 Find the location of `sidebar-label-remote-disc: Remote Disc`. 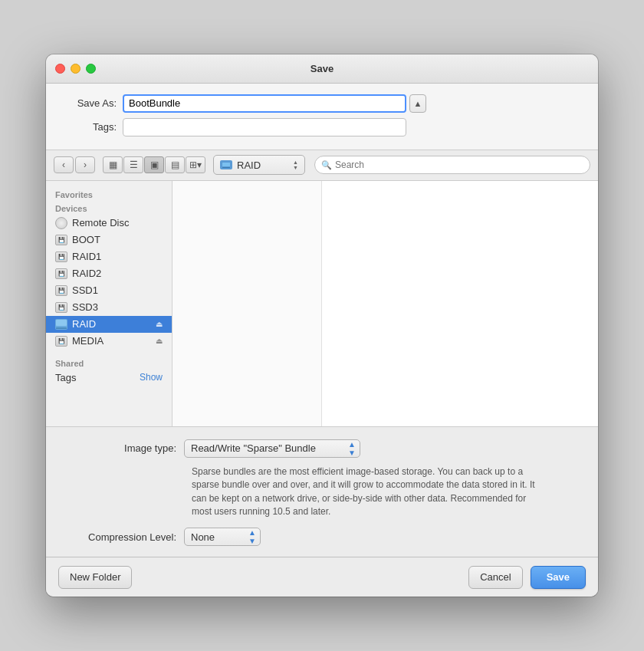

sidebar-label-remote-disc: Remote Disc is located at coordinates (100, 222).